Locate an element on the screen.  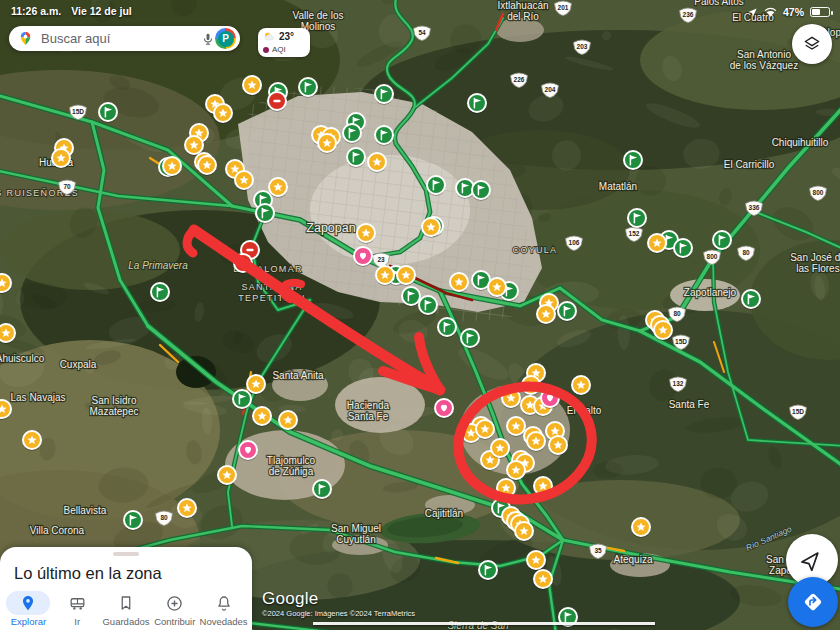
svg-text: 203 is located at coordinates (582, 46).